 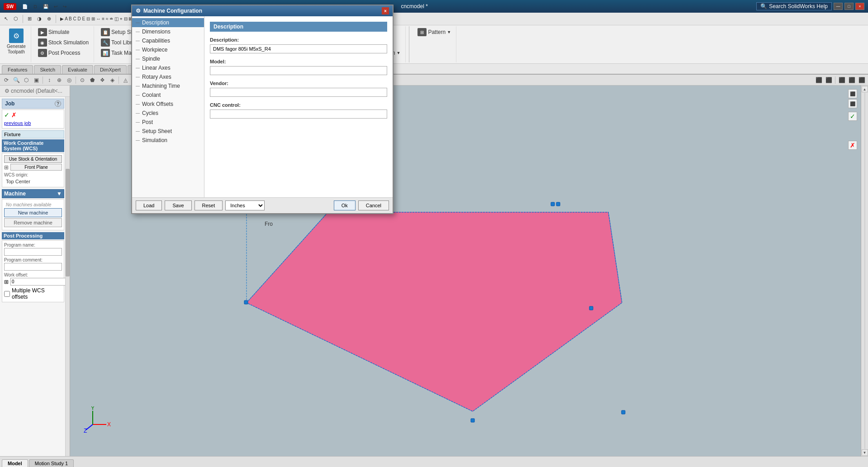 I want to click on tree-item-rotary-axes: — Rotary Axes, so click(x=168, y=77).